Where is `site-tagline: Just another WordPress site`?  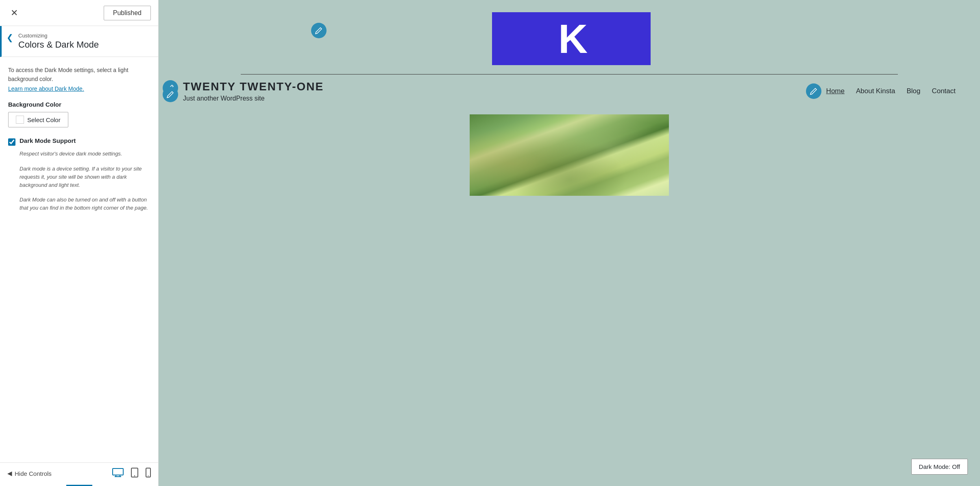
site-tagline: Just another WordPress site is located at coordinates (253, 99).